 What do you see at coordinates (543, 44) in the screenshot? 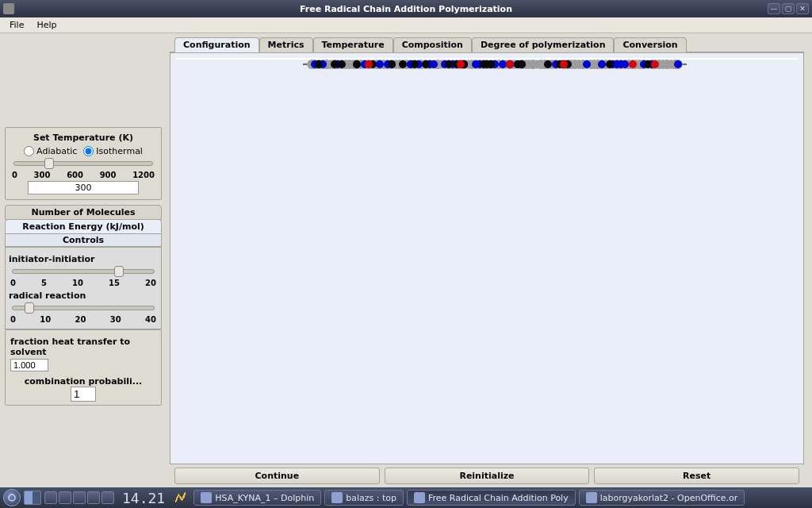
I see `tab-degree-of-polymerization: Degree of polymerization` at bounding box center [543, 44].